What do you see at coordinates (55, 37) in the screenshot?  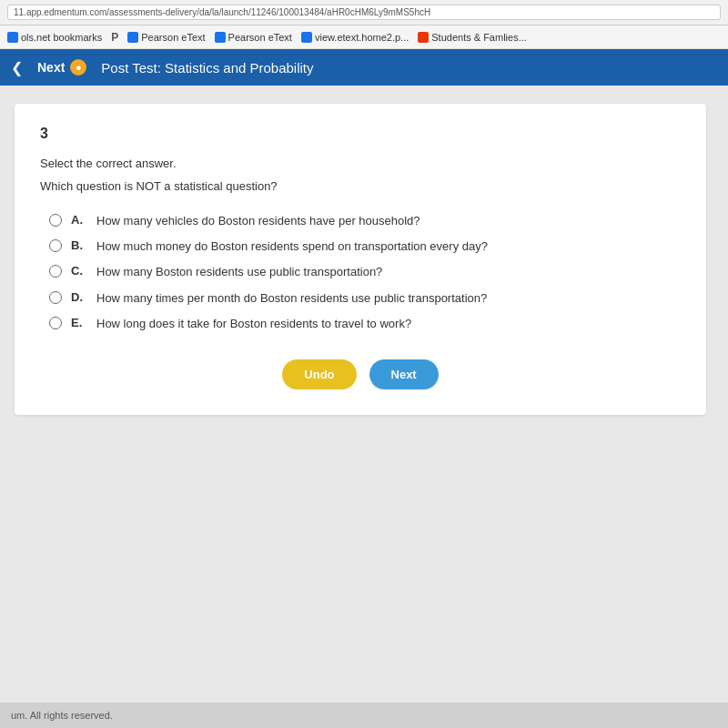 I see `bookmark-1: ols.net bookmarks` at bounding box center [55, 37].